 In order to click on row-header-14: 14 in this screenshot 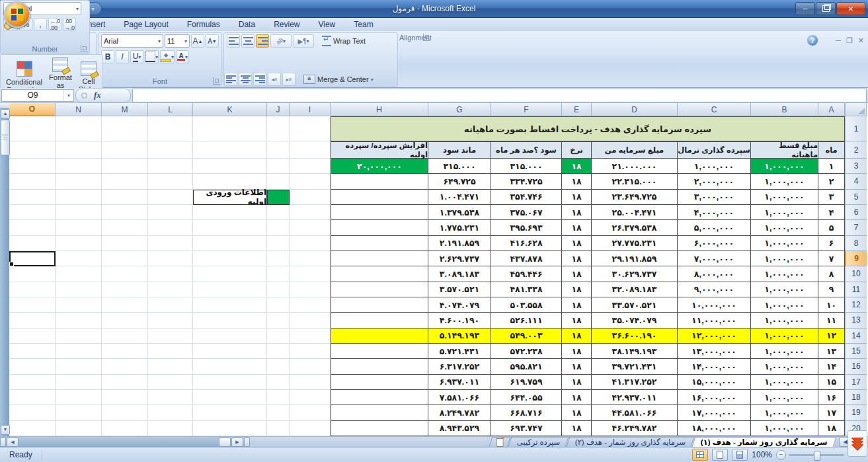, I will do `click(855, 336)`.